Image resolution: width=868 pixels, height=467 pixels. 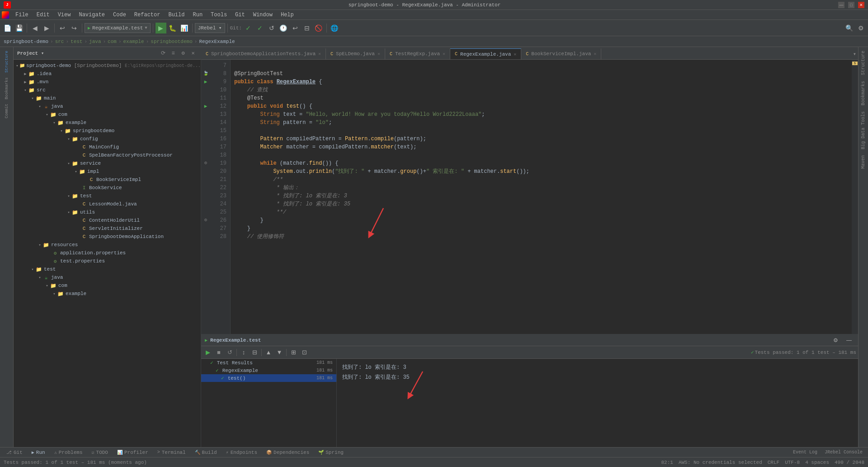 I want to click on tree-utils: ▾ 📁 utils, so click(x=107, y=212).